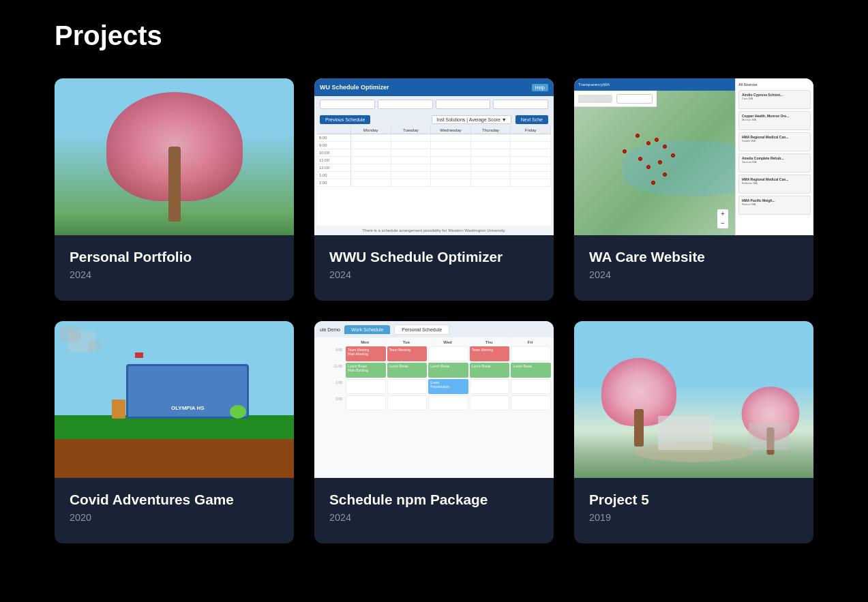 The height and width of the screenshot is (602, 868). I want to click on ww-col-wed: Wednesday, so click(451, 130).